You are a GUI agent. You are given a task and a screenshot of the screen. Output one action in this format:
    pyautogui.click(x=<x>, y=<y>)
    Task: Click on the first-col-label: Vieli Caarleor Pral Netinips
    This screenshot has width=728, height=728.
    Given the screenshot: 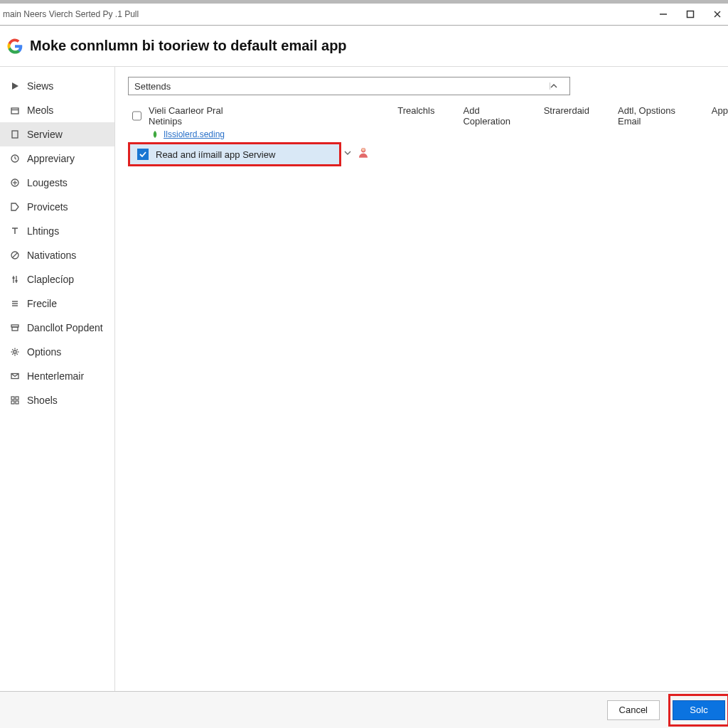 What is the action you would take?
    pyautogui.click(x=198, y=116)
    